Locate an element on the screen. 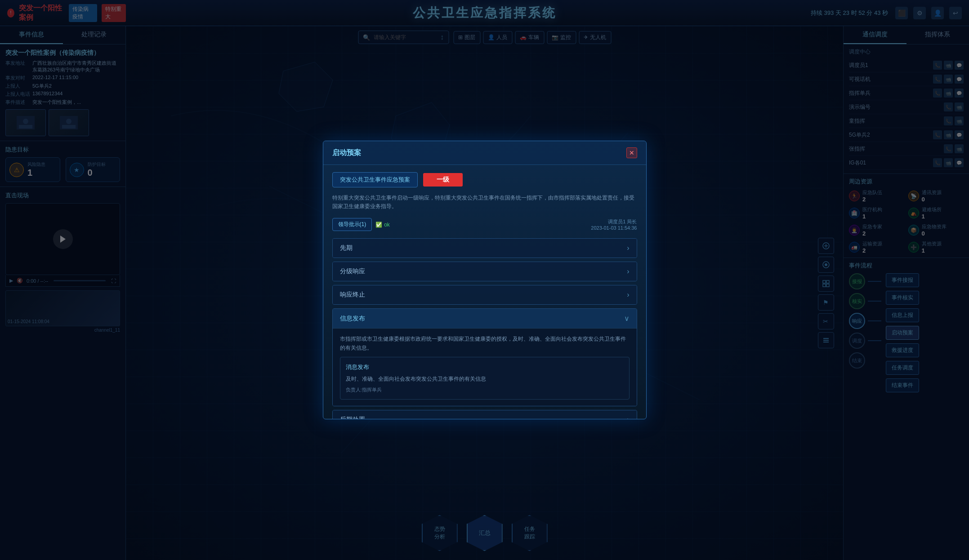  approver-name: 调度员1 局长 is located at coordinates (614, 222).